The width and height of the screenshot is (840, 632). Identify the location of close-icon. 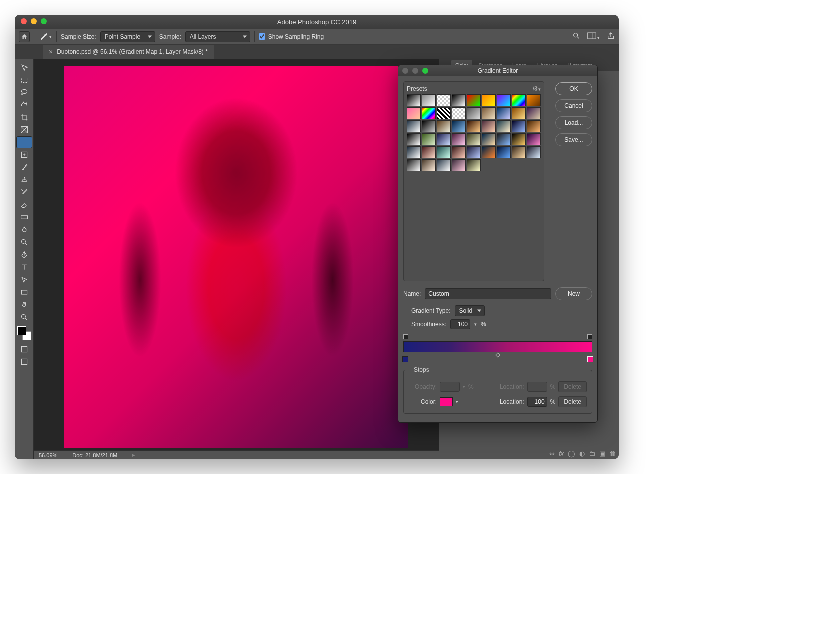
(406, 71).